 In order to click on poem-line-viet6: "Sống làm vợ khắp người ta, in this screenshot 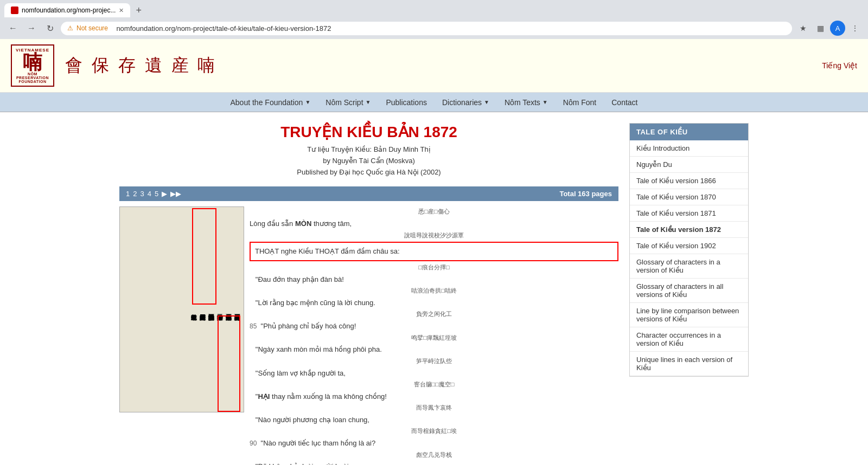, I will do `click(434, 373)`.